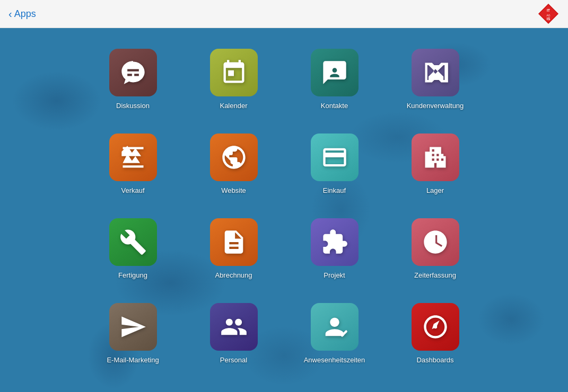 Image resolution: width=568 pixels, height=392 pixels. I want to click on app-icon-kontakte, so click(335, 73).